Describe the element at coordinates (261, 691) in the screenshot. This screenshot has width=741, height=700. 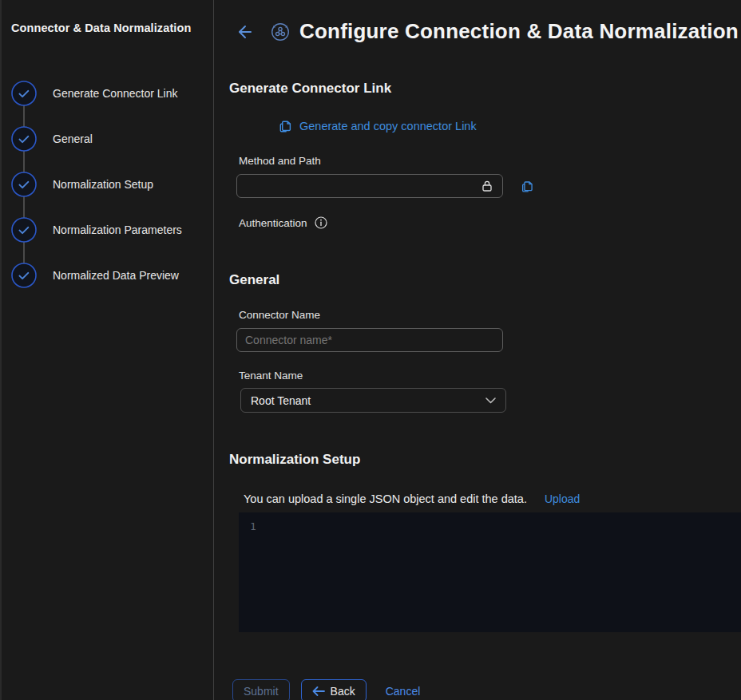
I see `submit-label: Submit` at that location.